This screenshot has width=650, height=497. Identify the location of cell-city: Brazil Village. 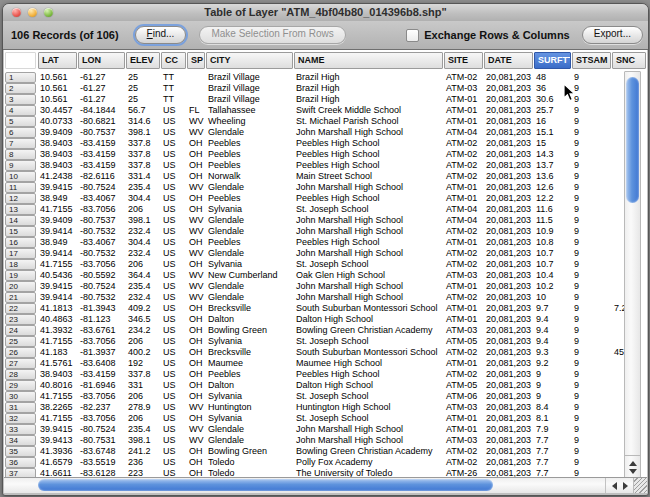
(250, 88).